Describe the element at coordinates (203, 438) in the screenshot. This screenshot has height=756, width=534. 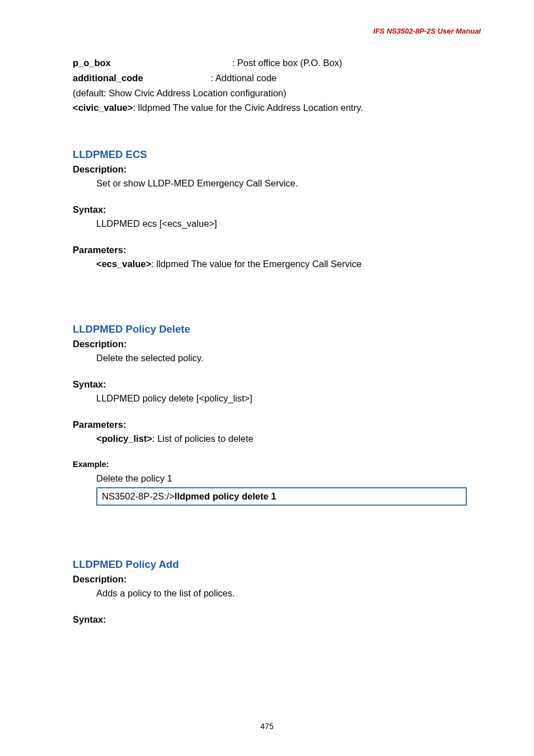
I see `param-description: : List of policies to delete` at that location.